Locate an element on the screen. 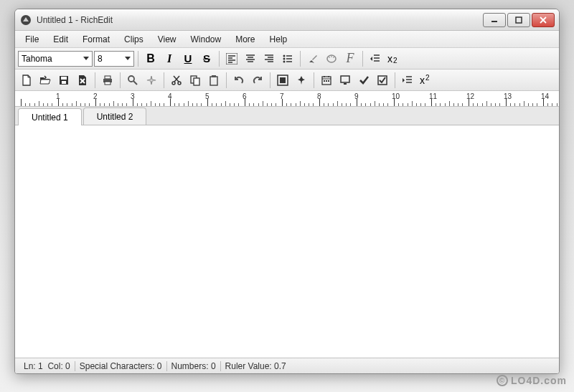 The image size is (574, 392). menu-view: View is located at coordinates (167, 39).